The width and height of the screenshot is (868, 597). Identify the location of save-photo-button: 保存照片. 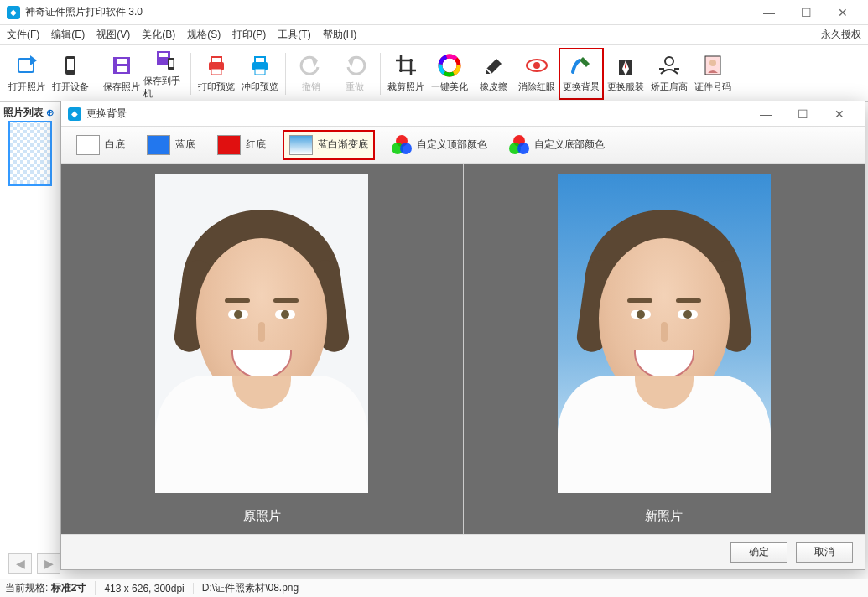
(122, 74).